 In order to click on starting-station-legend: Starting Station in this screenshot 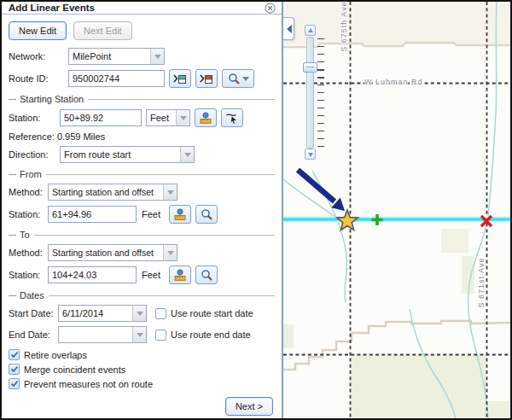, I will do `click(142, 99)`.